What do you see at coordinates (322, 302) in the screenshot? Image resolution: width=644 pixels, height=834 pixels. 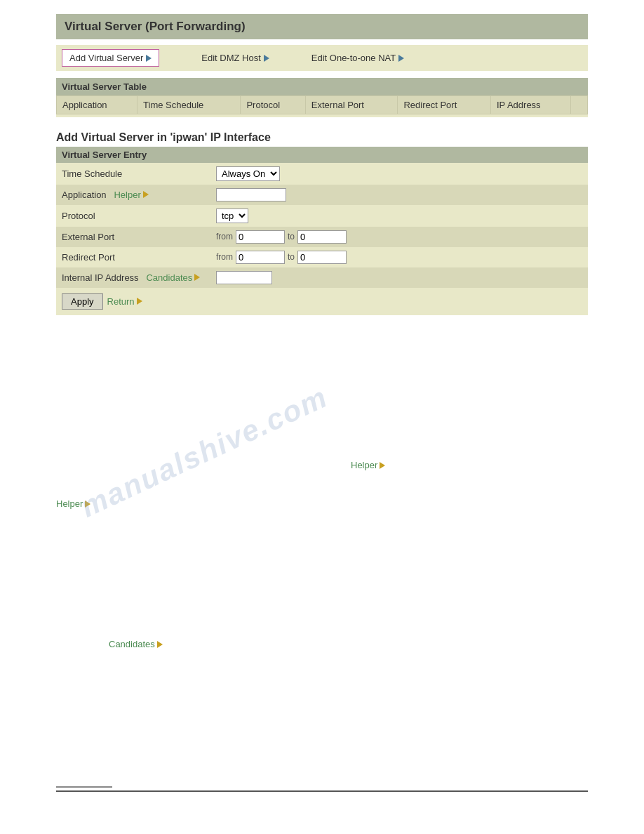 I see `action-row: Apply Return` at bounding box center [322, 302].